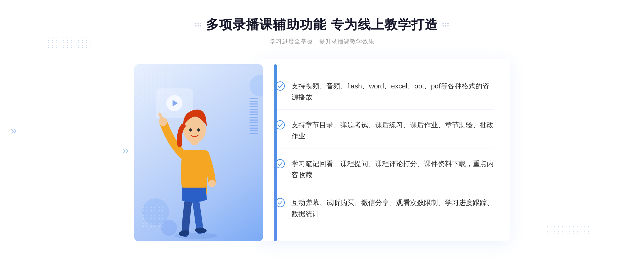 The image size is (644, 261). I want to click on feature-text-1: 支持视频、音频、flash、word、excel、ppt、pdf等各种格式的资源…, so click(393, 92).